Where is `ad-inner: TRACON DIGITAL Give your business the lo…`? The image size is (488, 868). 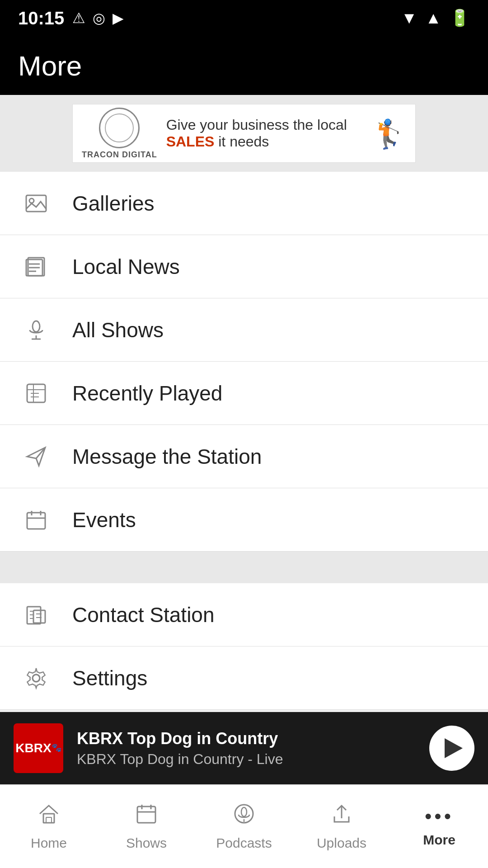 ad-inner: TRACON DIGITAL Give your business the lo… is located at coordinates (244, 133).